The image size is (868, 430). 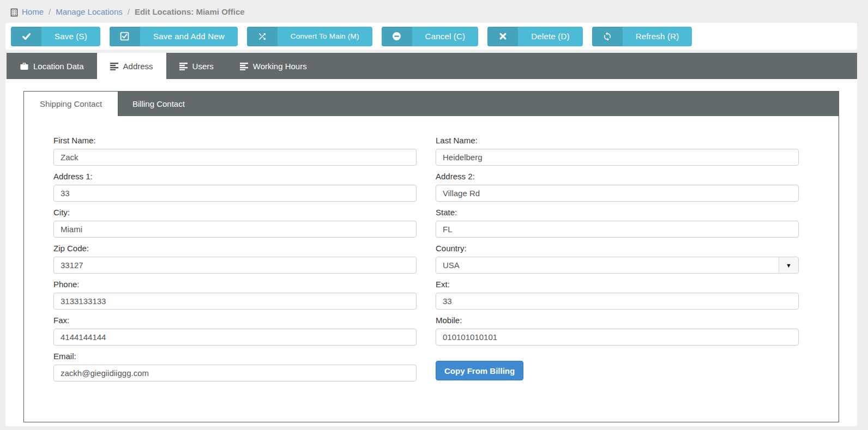 I want to click on save-button: Save (S), so click(x=56, y=37).